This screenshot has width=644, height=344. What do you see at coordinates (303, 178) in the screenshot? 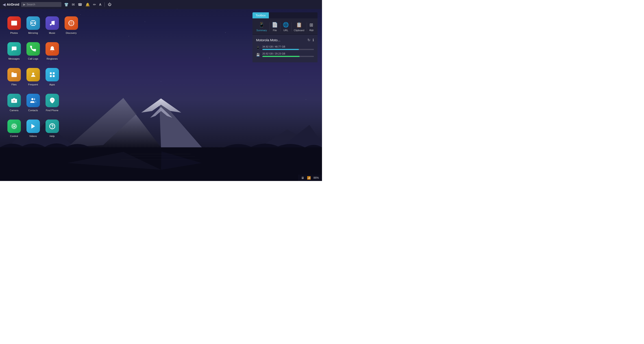
I see `monitor-status: 🖥` at bounding box center [303, 178].